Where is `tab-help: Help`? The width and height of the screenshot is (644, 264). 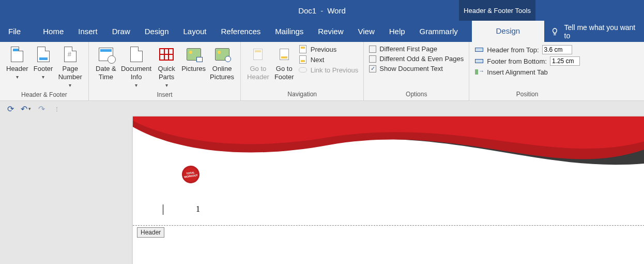
tab-help: Help is located at coordinates (397, 32).